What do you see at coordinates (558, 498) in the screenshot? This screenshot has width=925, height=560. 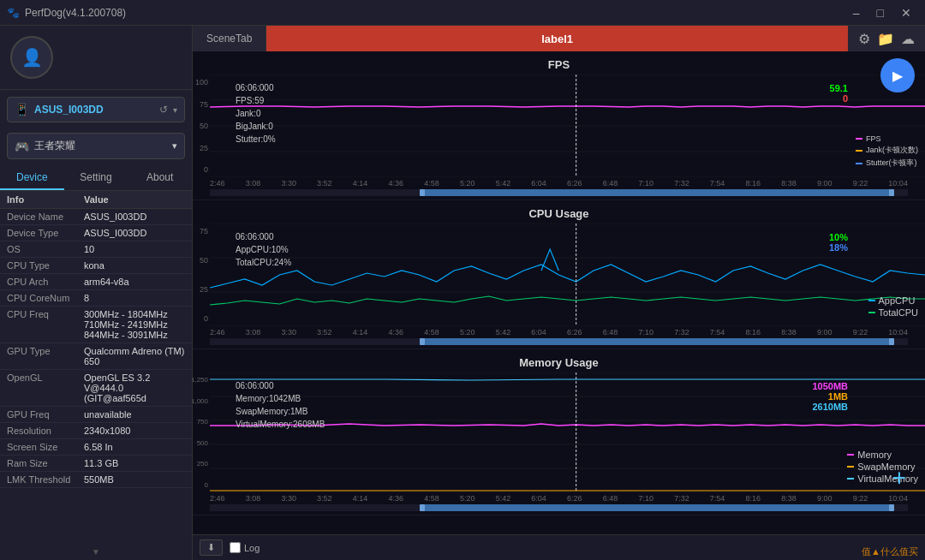 I see `memory-x-axis: 2:463:083:303:524:144:364:585:205:426:04…` at bounding box center [558, 498].